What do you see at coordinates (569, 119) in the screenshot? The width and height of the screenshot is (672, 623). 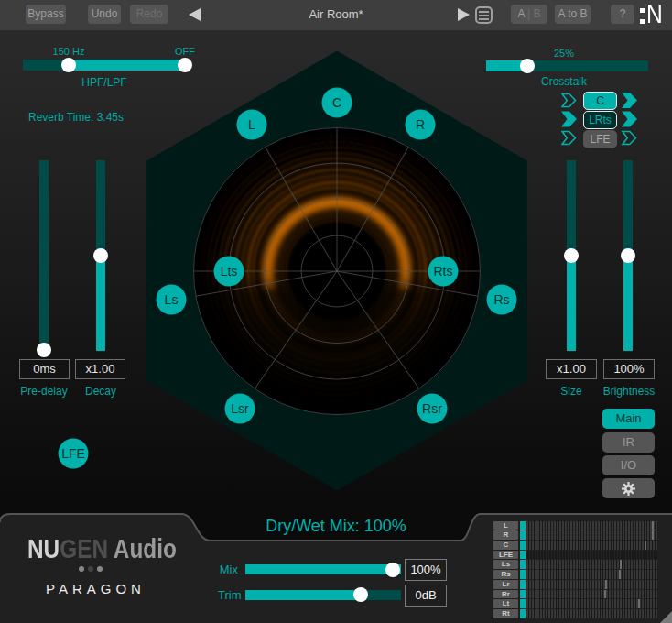 I see `routing-in-chevron-lrts` at bounding box center [569, 119].